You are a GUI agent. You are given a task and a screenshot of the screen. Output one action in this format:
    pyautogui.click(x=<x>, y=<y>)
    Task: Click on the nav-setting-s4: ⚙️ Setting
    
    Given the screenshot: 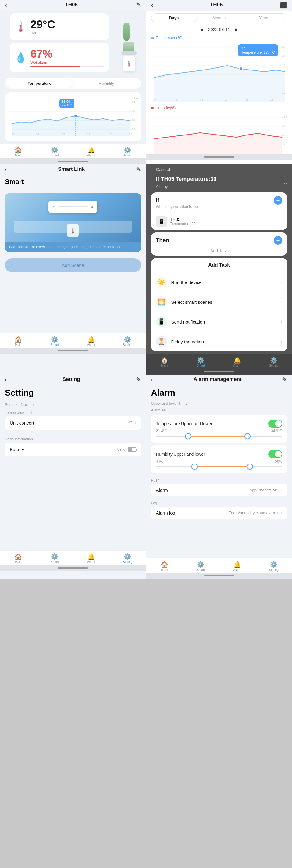 What is the action you would take?
    pyautogui.click(x=273, y=362)
    